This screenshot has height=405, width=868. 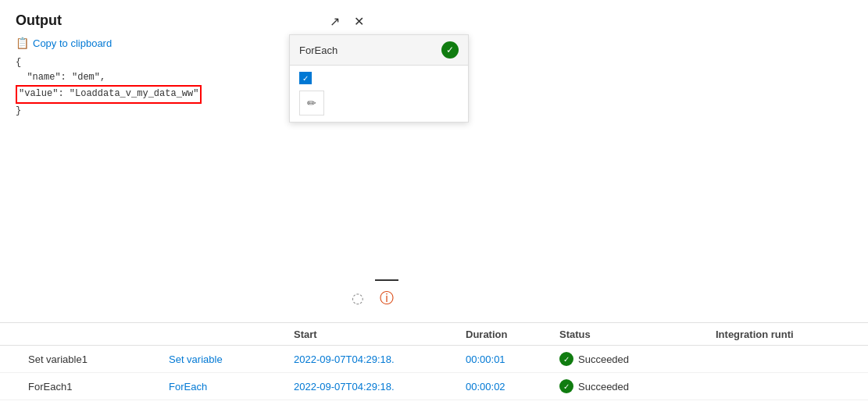 What do you see at coordinates (566, 386) in the screenshot?
I see `row2-status-icon: ✓` at bounding box center [566, 386].